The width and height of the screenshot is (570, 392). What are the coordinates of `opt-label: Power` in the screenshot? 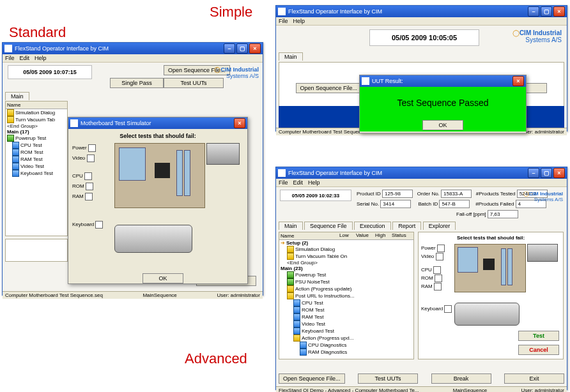 It's located at (79, 148).